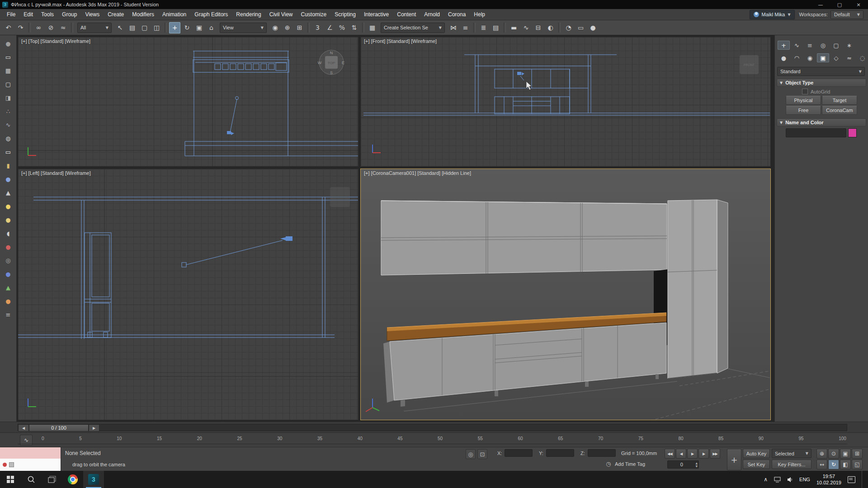 The image size is (868, 488). I want to click on menu-item: Rendering, so click(249, 14).